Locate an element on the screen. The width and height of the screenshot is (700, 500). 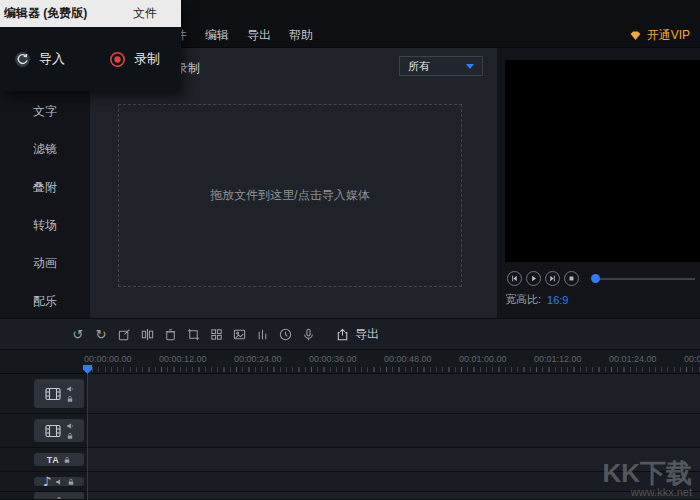
menu-edit: 编辑 is located at coordinates (217, 36).